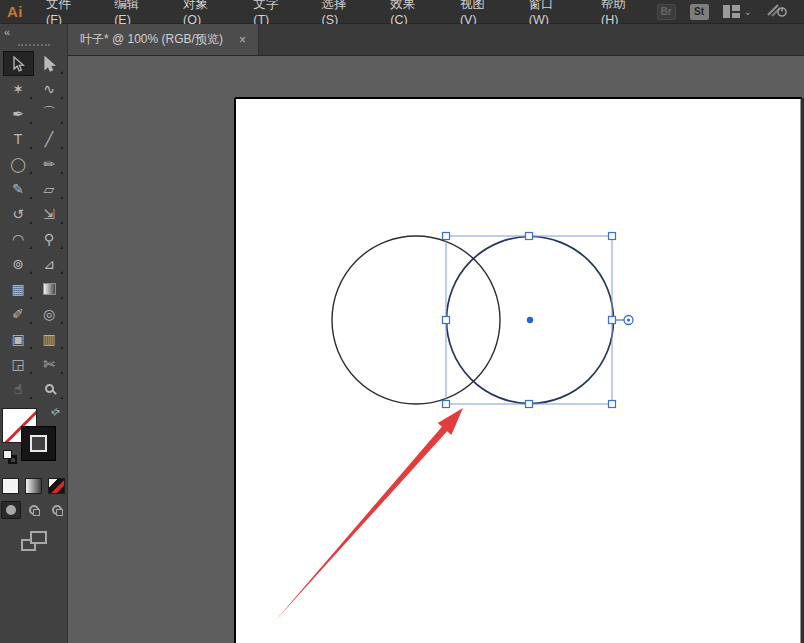 The width and height of the screenshot is (804, 643). Describe the element at coordinates (18, 264) in the screenshot. I see `shape-builder-tool: ⊚` at that location.